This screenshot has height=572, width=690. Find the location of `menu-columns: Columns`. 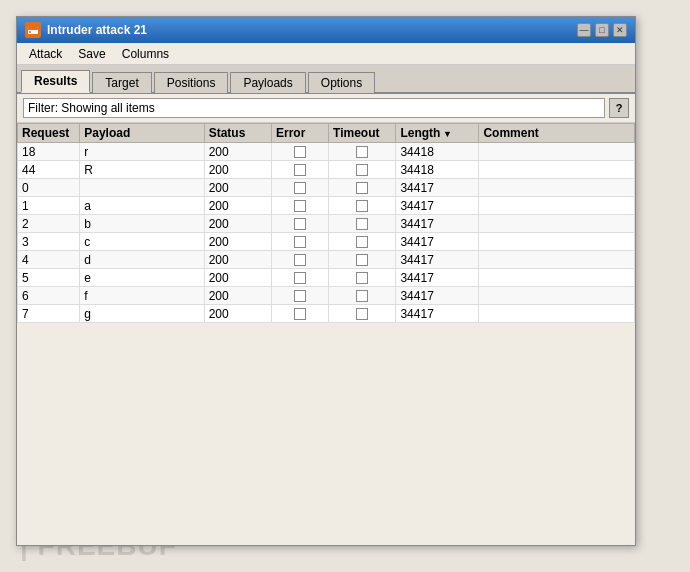

menu-columns: Columns is located at coordinates (146, 54).